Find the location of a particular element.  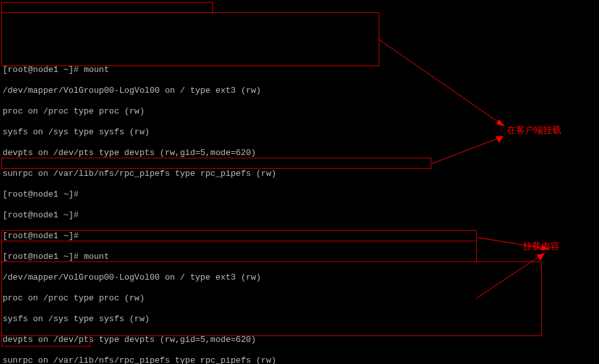

box-cd-mnt4 is located at coordinates (239, 252).